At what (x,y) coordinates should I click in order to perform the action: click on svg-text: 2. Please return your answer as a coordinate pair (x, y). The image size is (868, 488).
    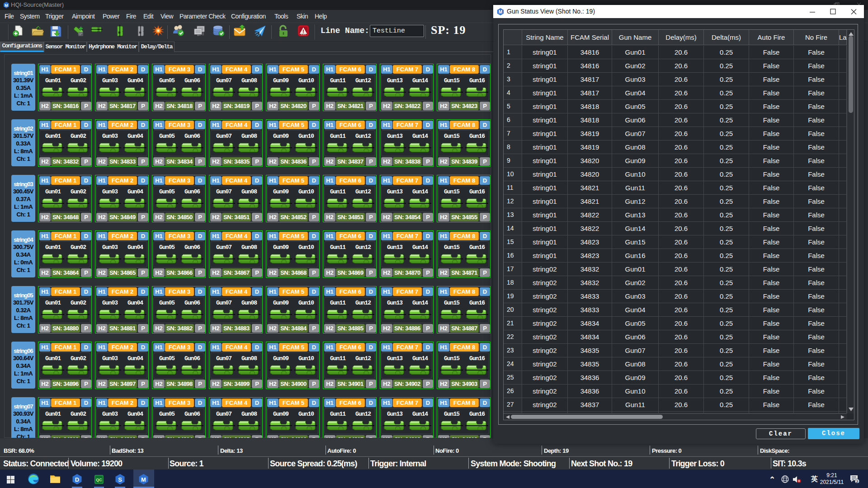
    Looking at the image, I should click on (857, 482).